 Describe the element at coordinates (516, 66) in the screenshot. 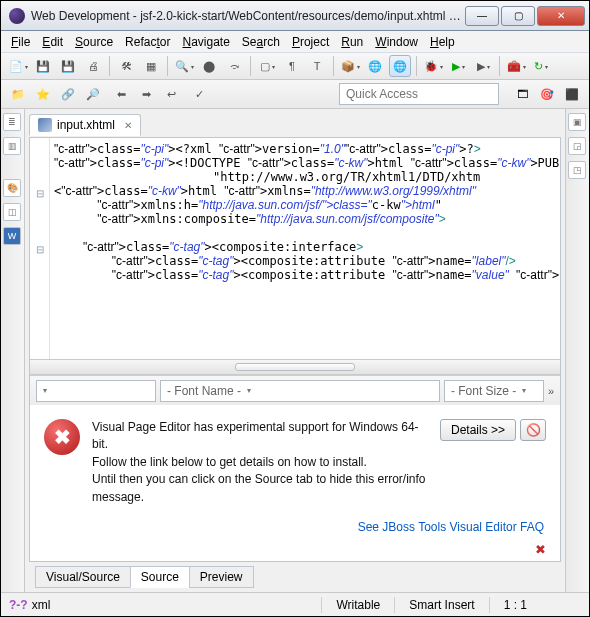

I see `ext-tools-button: 🧰` at that location.